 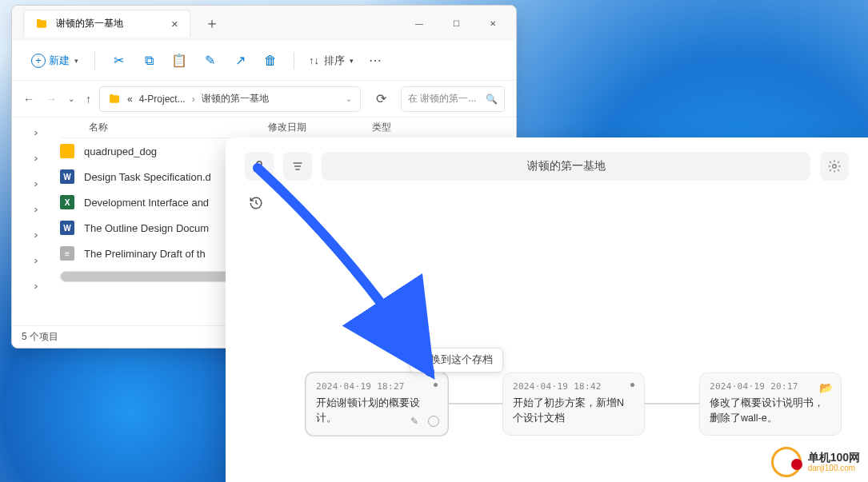 I want to click on edit-icon: ✎, so click(x=416, y=421).